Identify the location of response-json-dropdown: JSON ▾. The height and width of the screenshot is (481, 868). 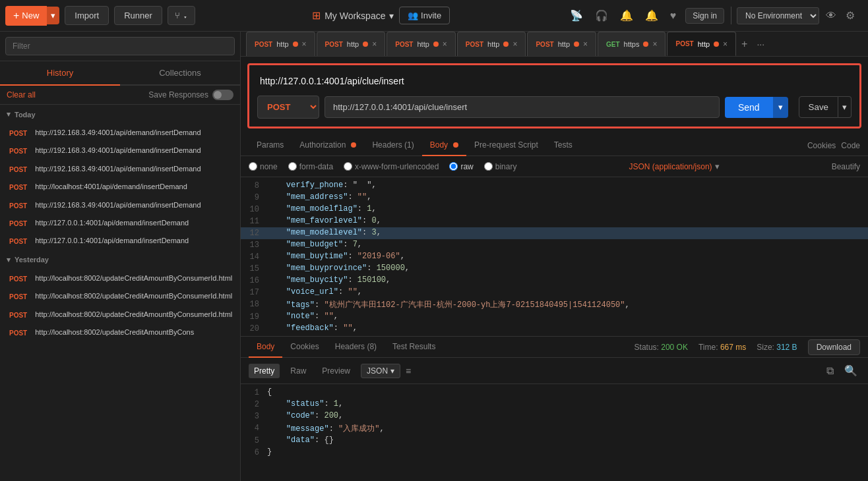
(381, 371).